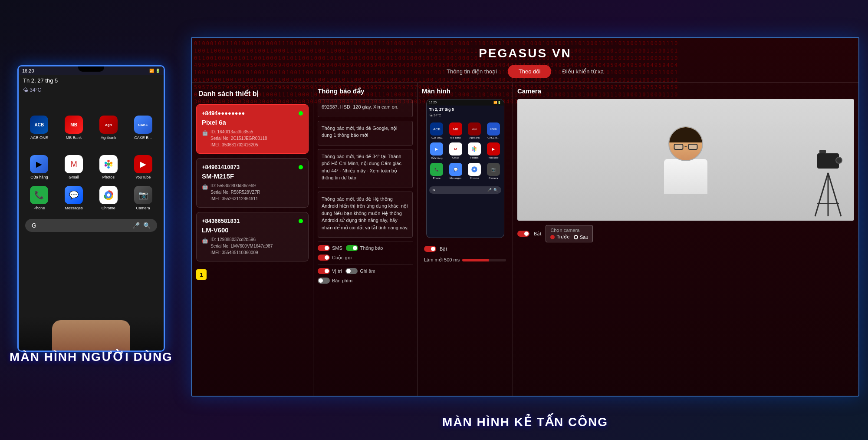 This screenshot has width=868, height=440. Describe the element at coordinates (475, 158) in the screenshot. I see `mini-photos-label: Photos` at that location.